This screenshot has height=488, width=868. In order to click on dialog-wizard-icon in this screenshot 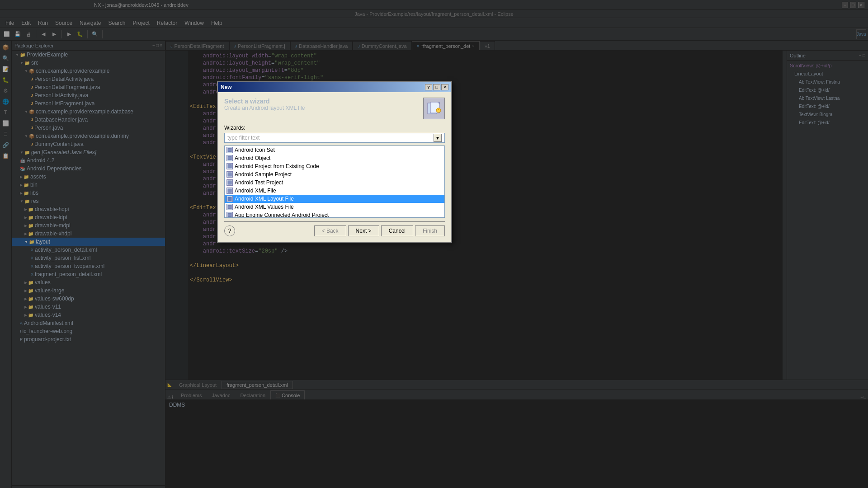, I will do `click(434, 108)`.